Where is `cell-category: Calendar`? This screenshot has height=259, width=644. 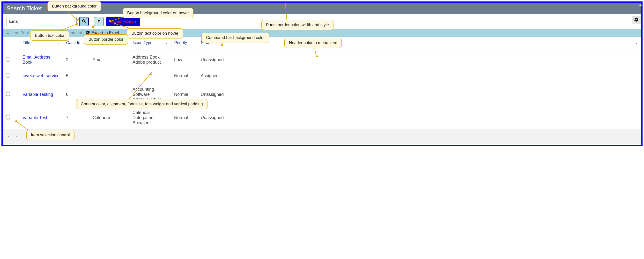
cell-category: Calendar is located at coordinates (110, 118).